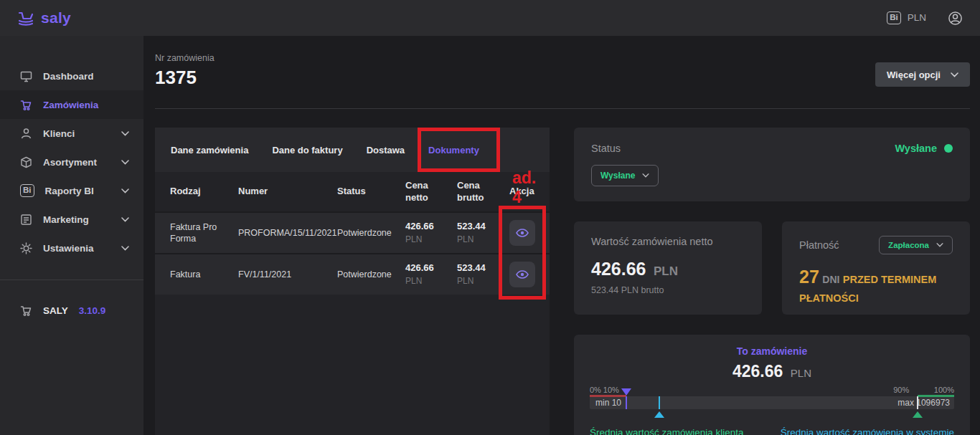 The width and height of the screenshot is (980, 435). What do you see at coordinates (72, 162) in the screenshot?
I see `sidebar-item-asortyment: Asortyment` at bounding box center [72, 162].